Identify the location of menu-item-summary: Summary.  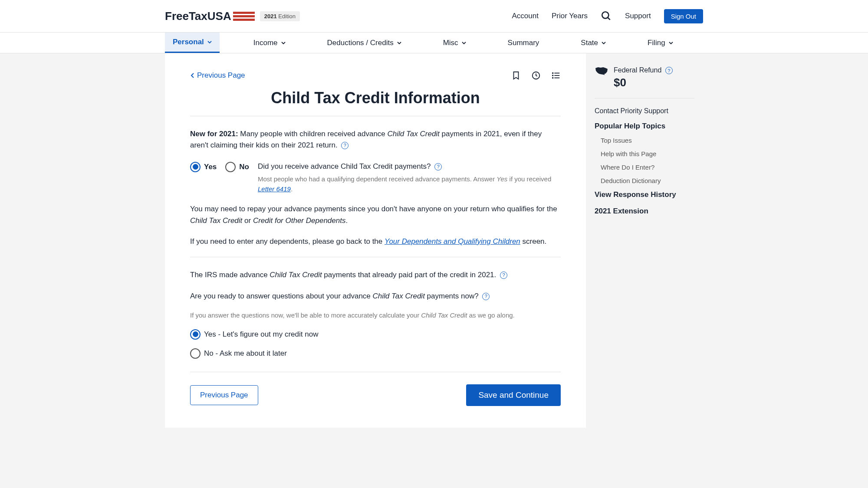
(523, 43).